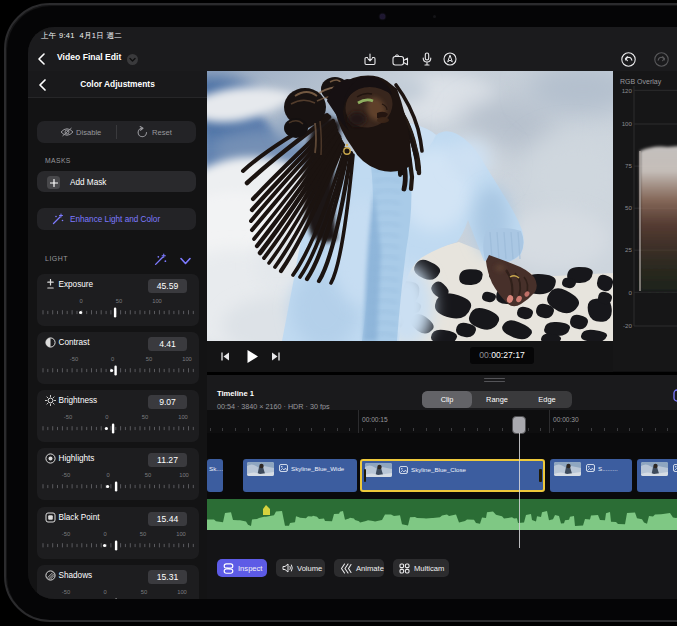 The height and width of the screenshot is (626, 677). What do you see at coordinates (628, 90) in the screenshot?
I see `svg-text: 120` at bounding box center [628, 90].